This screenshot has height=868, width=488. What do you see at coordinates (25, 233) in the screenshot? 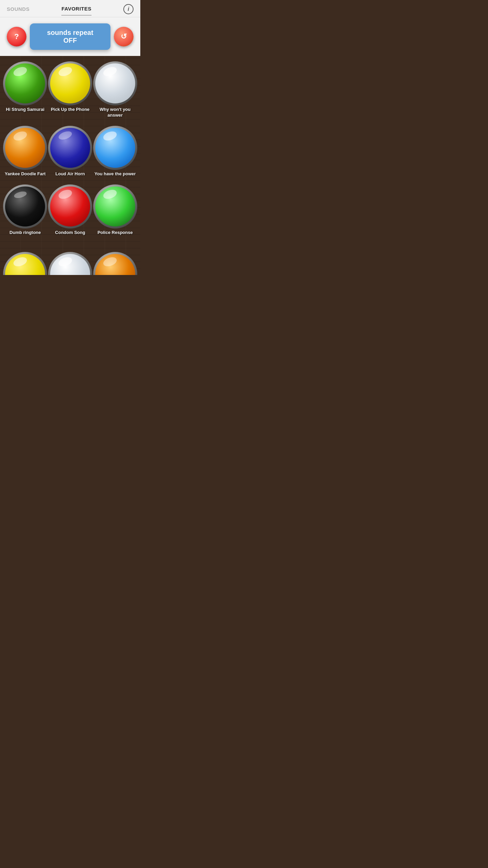
I see `sound-label-dumb-ringtone: Dumb ringtone` at bounding box center [25, 233].